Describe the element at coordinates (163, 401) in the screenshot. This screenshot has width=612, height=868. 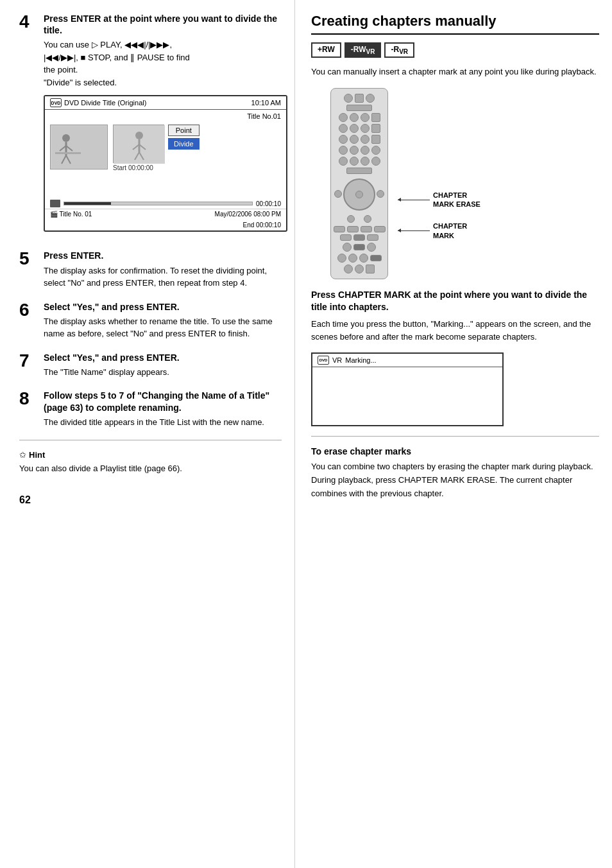
I see `step-8-title: Follow steps 5 to 7 of "Changing the Nam…` at that location.